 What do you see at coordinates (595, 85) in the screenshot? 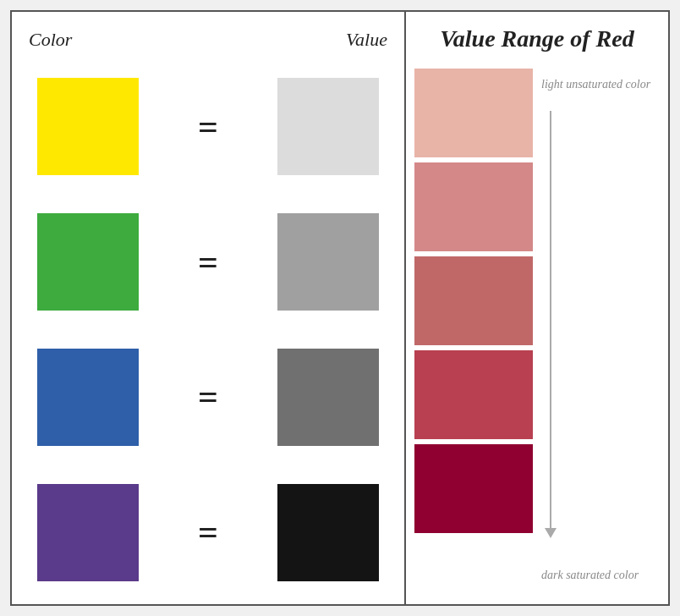
I see `label-top: light unsaturated color` at bounding box center [595, 85].